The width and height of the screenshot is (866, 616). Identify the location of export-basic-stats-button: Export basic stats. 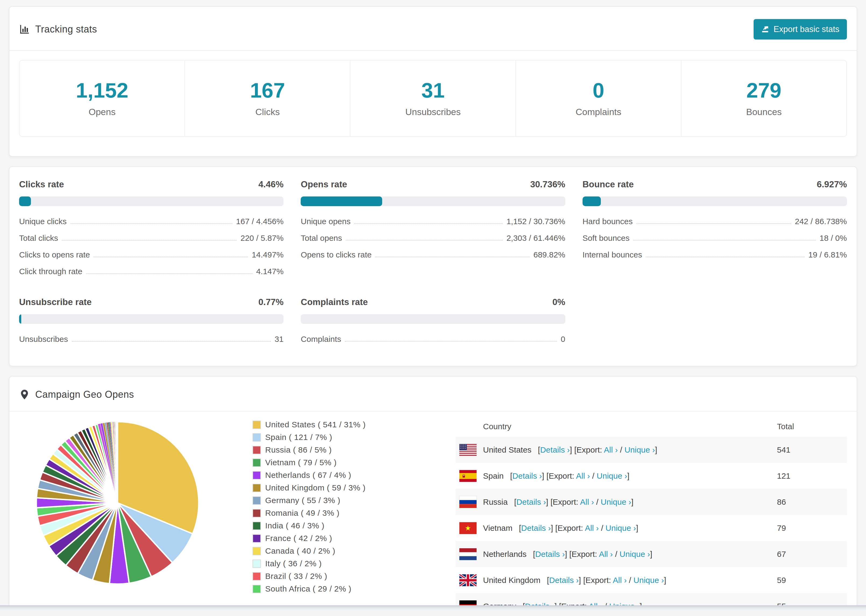
(800, 29).